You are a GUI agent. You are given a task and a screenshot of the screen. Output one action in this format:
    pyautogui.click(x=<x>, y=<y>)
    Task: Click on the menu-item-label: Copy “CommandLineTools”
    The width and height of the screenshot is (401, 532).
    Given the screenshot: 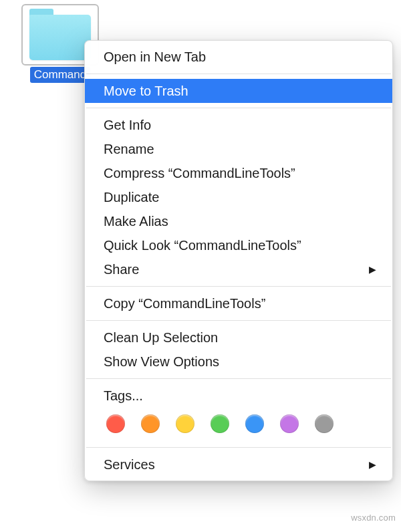 What is the action you would take?
    pyautogui.click(x=184, y=303)
    